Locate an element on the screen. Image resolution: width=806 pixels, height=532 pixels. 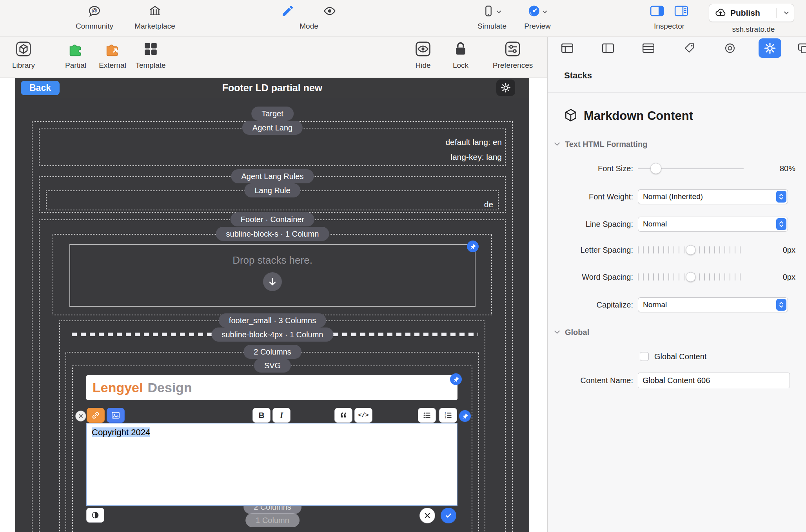
line-spacing-select: Normal is located at coordinates (713, 224).